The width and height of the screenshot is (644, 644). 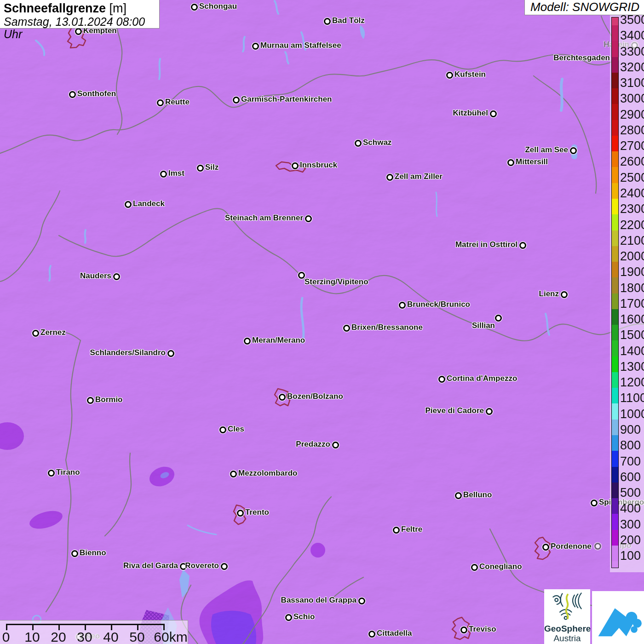 What do you see at coordinates (487, 245) in the screenshot?
I see `city-label: Matrei in Osttirol` at bounding box center [487, 245].